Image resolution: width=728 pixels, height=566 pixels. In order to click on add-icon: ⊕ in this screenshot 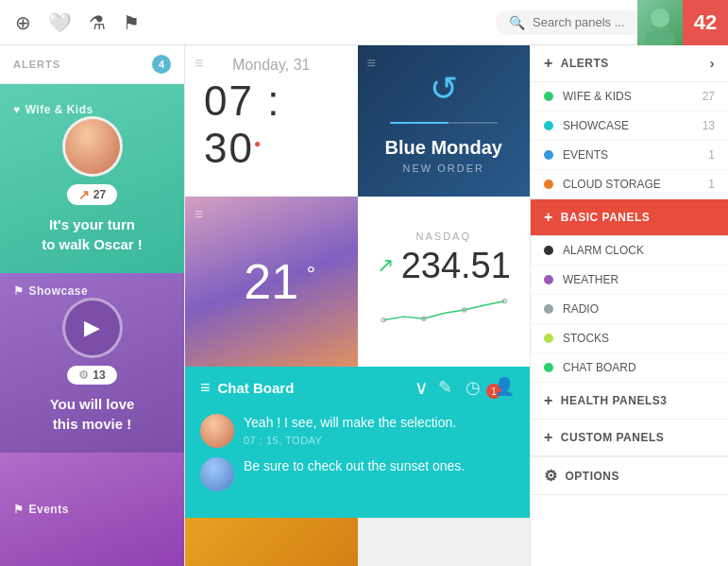, I will do `click(23, 23)`.